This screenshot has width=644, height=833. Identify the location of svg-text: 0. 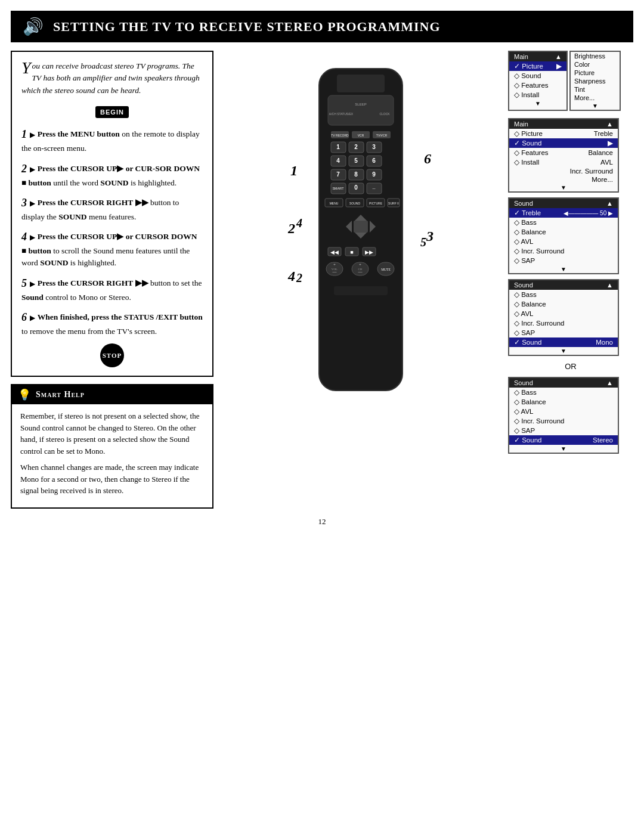
(356, 187).